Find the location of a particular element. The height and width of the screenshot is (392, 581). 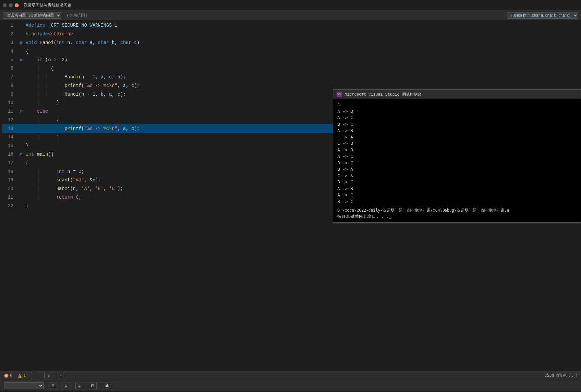

line-number: 4 is located at coordinates (10, 51).